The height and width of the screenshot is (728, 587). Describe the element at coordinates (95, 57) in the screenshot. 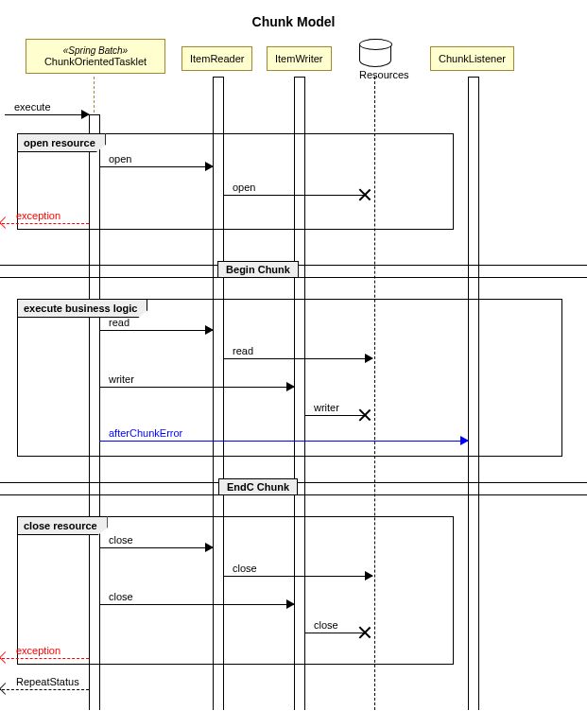

I see `participant-tasklet: «Spring Batch» ChunkOrientedTasklet` at that location.